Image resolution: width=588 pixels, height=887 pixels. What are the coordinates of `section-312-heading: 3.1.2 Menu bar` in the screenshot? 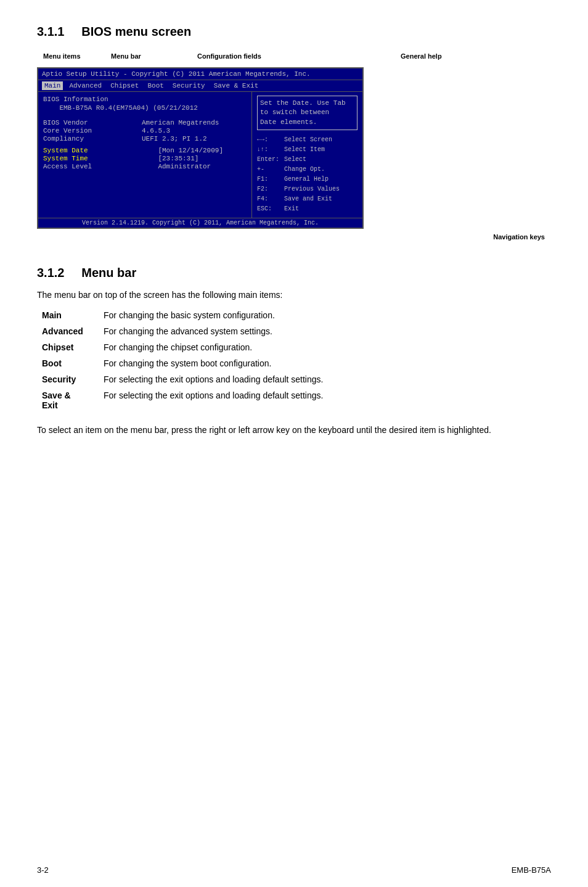 It's located at (294, 273).